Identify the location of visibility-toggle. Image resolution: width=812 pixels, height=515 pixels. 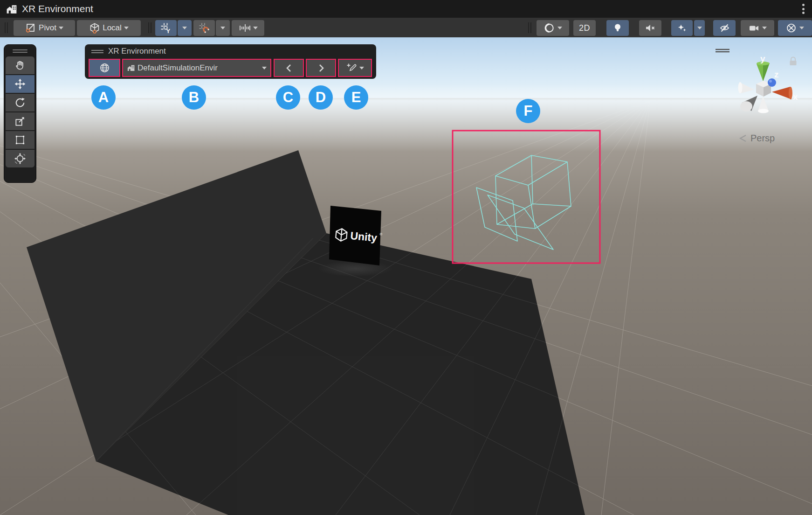
(724, 28).